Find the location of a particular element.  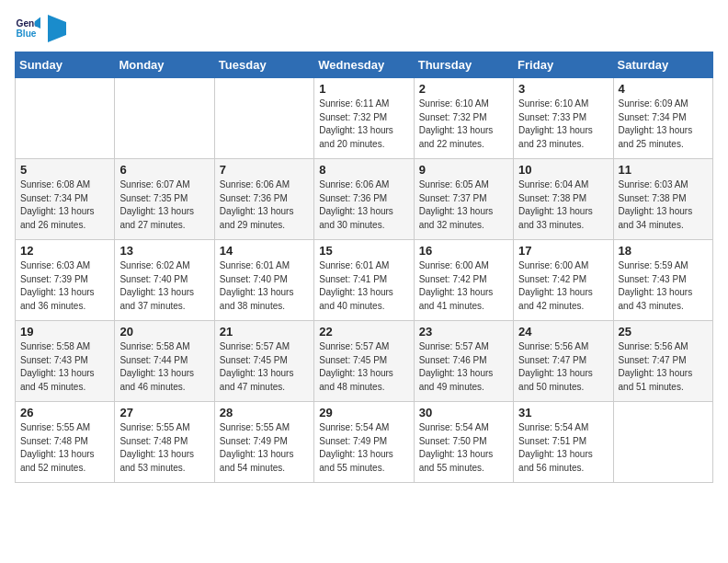

calendar-cell: 17Sunrise: 6:00 AM Sunset: 7:42 PM Dayli… is located at coordinates (563, 281).